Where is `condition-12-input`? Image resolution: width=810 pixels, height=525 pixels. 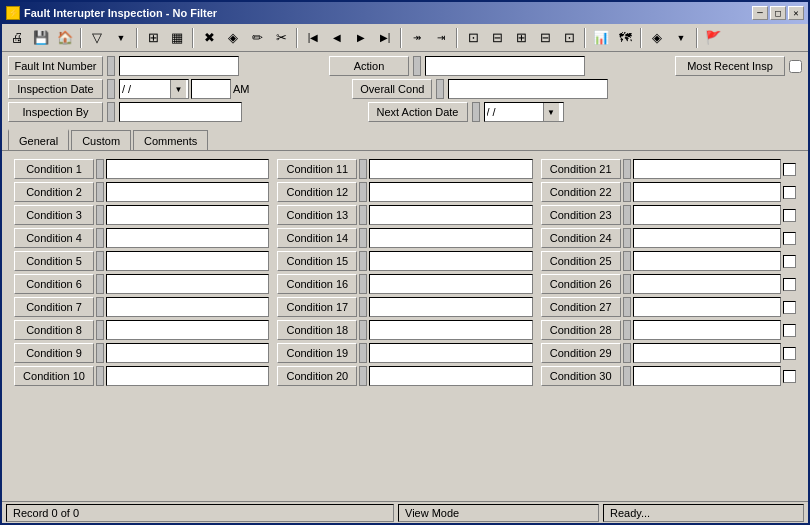
condition-12-input is located at coordinates (450, 192).